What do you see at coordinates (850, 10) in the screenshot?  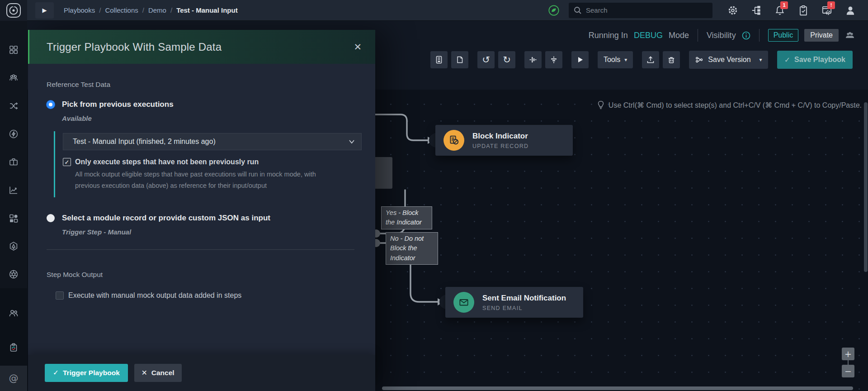 I see `user-avatar-icon` at bounding box center [850, 10].